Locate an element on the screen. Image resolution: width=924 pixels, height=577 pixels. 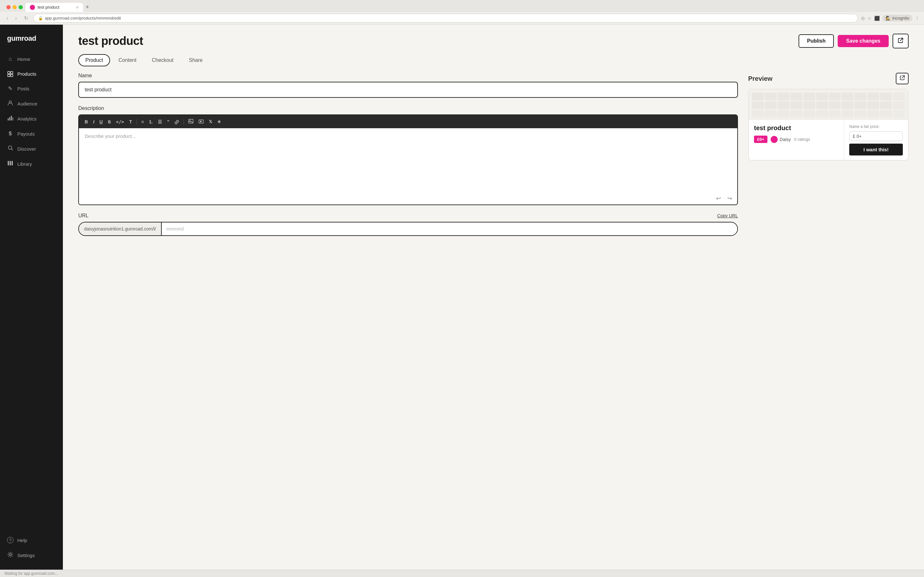
rte-code: </> is located at coordinates (120, 122).